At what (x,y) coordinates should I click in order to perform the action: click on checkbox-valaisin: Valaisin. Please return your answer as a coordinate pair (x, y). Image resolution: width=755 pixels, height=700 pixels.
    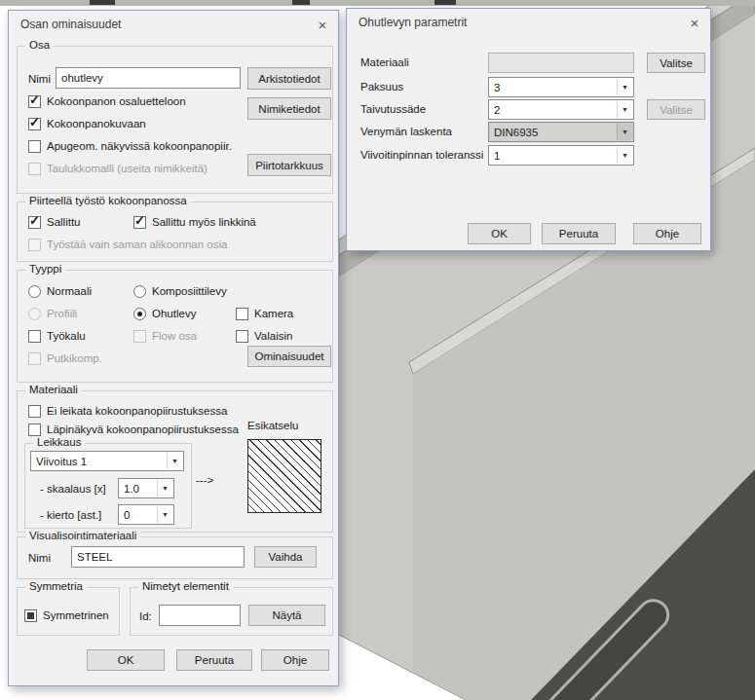
    Looking at the image, I should click on (264, 336).